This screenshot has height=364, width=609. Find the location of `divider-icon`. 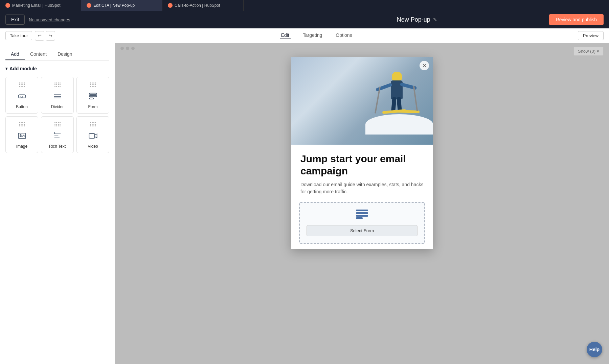

divider-icon is located at coordinates (58, 96).